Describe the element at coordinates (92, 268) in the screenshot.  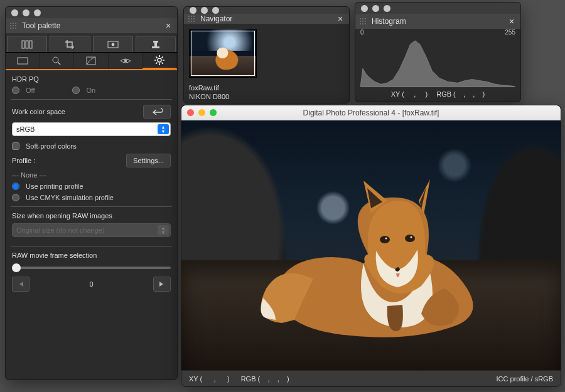
I see `raw-movie-slider` at that location.